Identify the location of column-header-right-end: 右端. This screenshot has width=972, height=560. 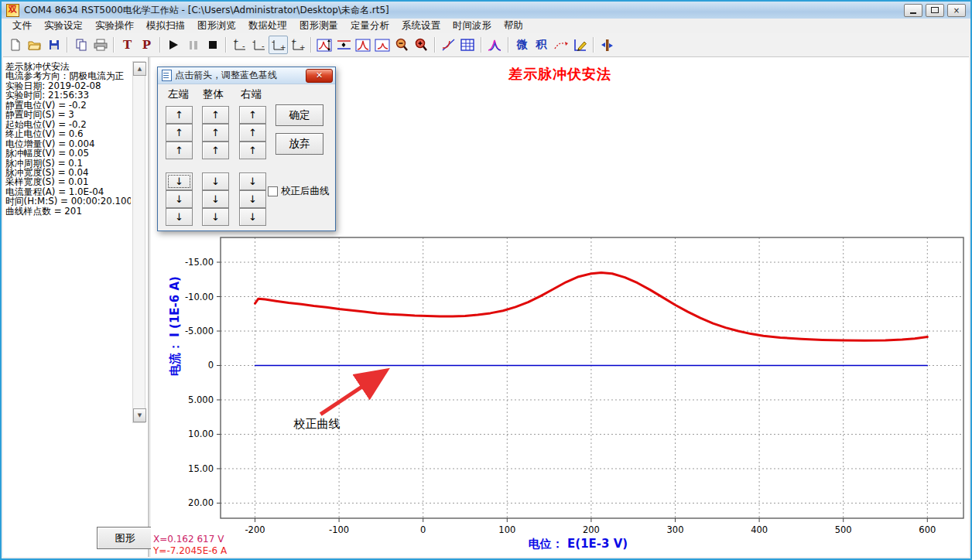
(251, 94).